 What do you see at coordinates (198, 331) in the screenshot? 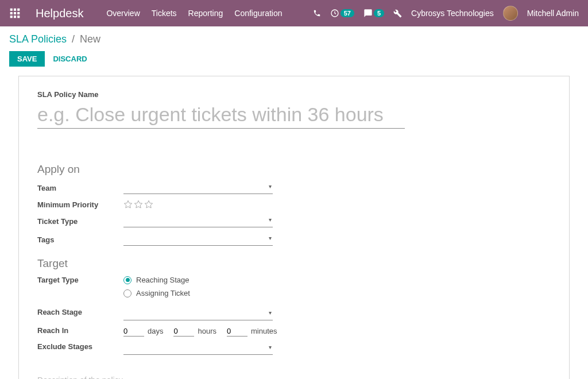
I see `reach-in-row: days hours minutes` at bounding box center [198, 331].